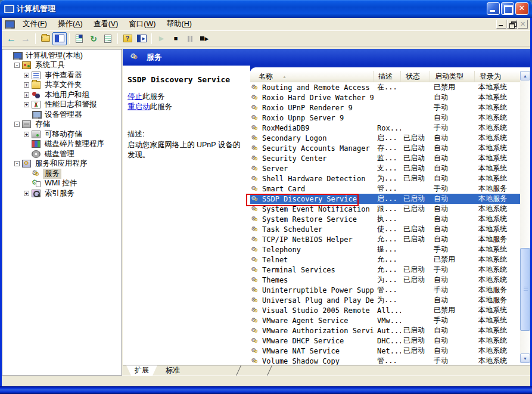 This screenshot has height=394, width=532. I want to click on service-desc-cell: Aut..., so click(387, 331).